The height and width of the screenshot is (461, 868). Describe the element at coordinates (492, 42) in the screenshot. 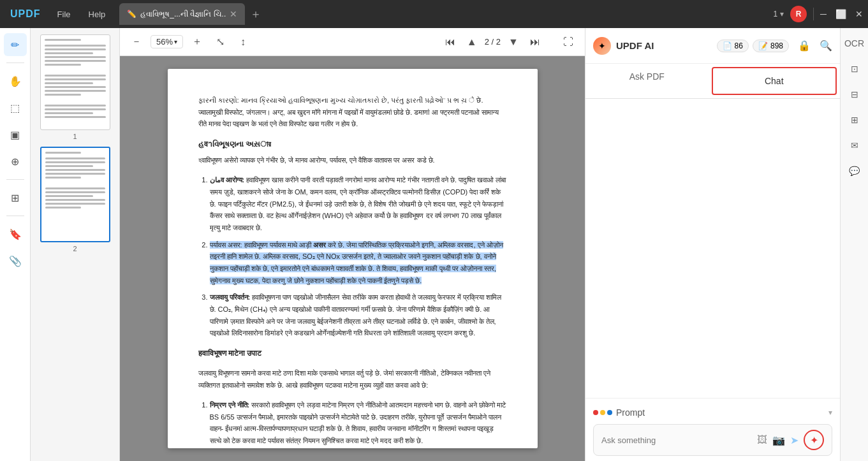

I see `page-info: 2 / 2` at that location.